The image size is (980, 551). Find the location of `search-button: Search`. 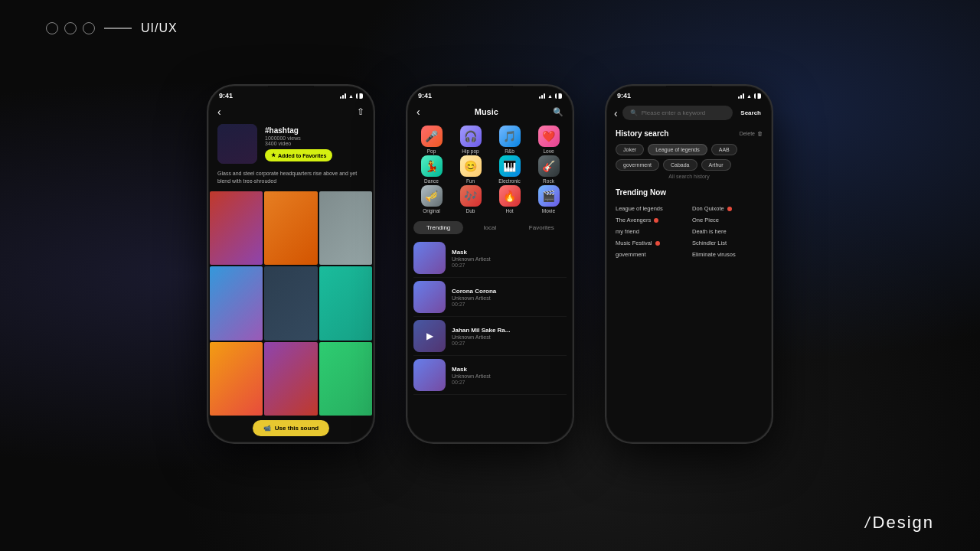

search-button: Search is located at coordinates (750, 113).